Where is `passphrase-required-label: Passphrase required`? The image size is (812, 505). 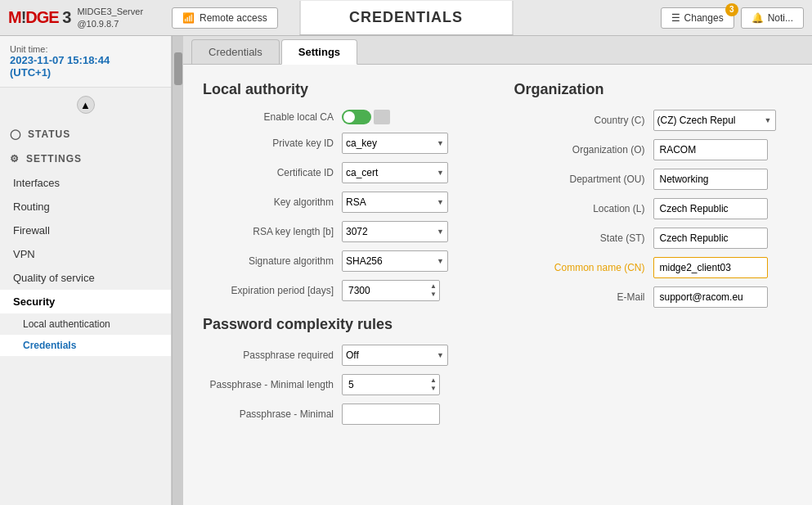
passphrase-required-label: Passphrase required is located at coordinates (272, 355).